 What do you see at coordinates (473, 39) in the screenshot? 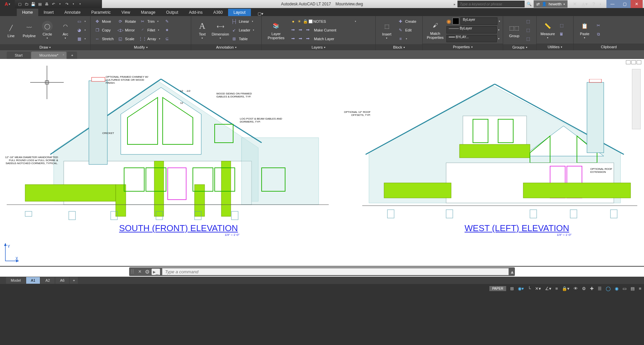
I see `linetype-selector: ━━━ BYLAY...▾` at bounding box center [473, 39].